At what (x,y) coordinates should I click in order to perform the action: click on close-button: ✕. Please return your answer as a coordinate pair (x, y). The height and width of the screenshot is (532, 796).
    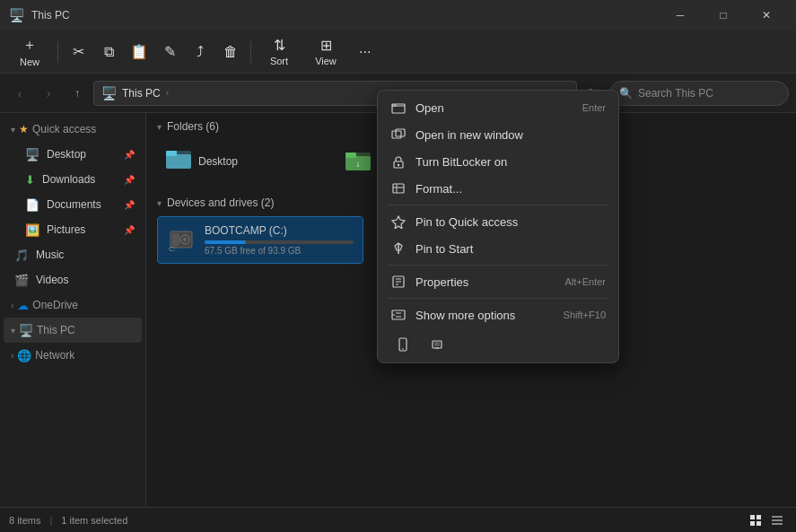
    Looking at the image, I should click on (766, 15).